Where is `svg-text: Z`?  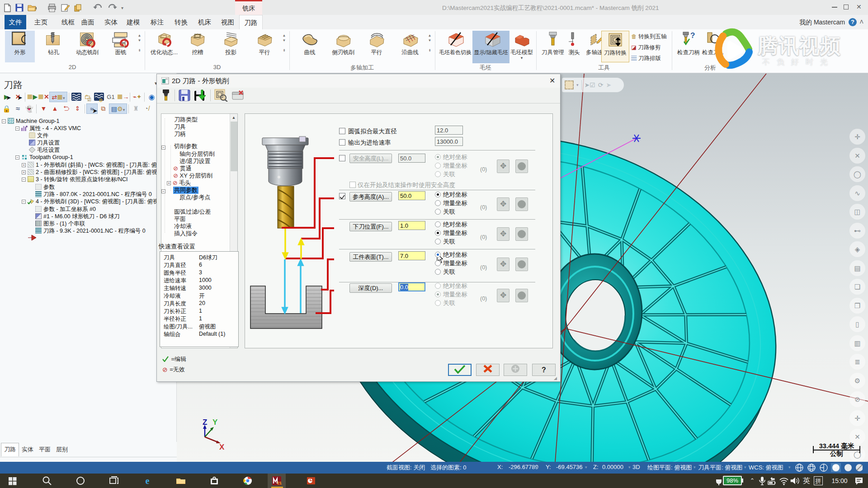 svg-text: Z is located at coordinates (205, 422).